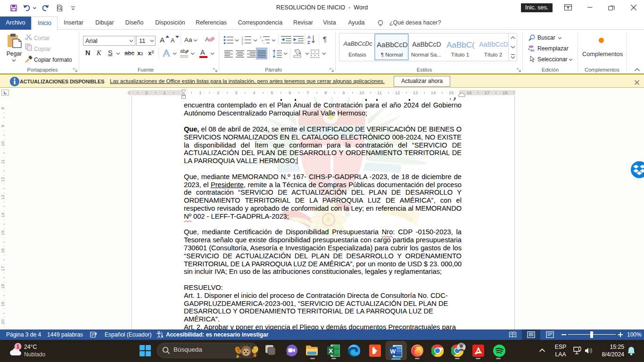  I want to click on svg-text: 7, so click(307, 92).